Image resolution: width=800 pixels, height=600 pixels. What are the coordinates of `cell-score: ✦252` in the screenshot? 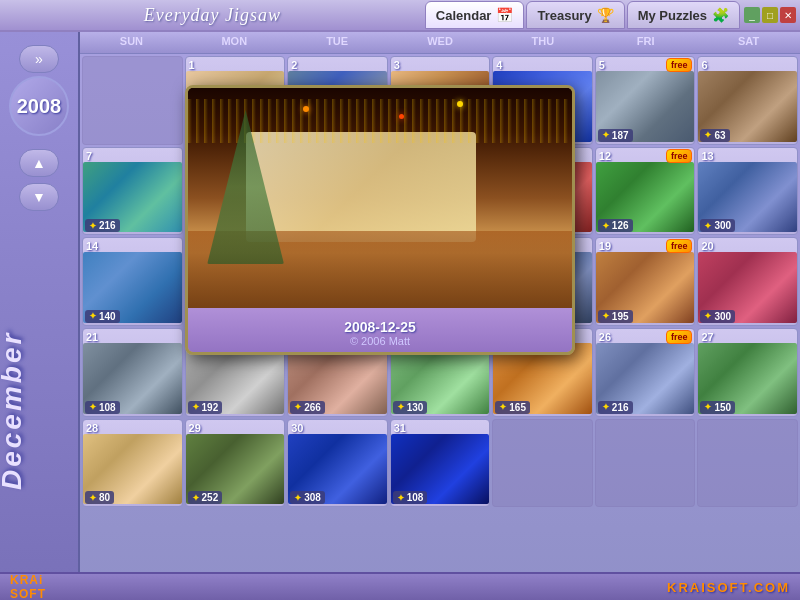 It's located at (206, 498).